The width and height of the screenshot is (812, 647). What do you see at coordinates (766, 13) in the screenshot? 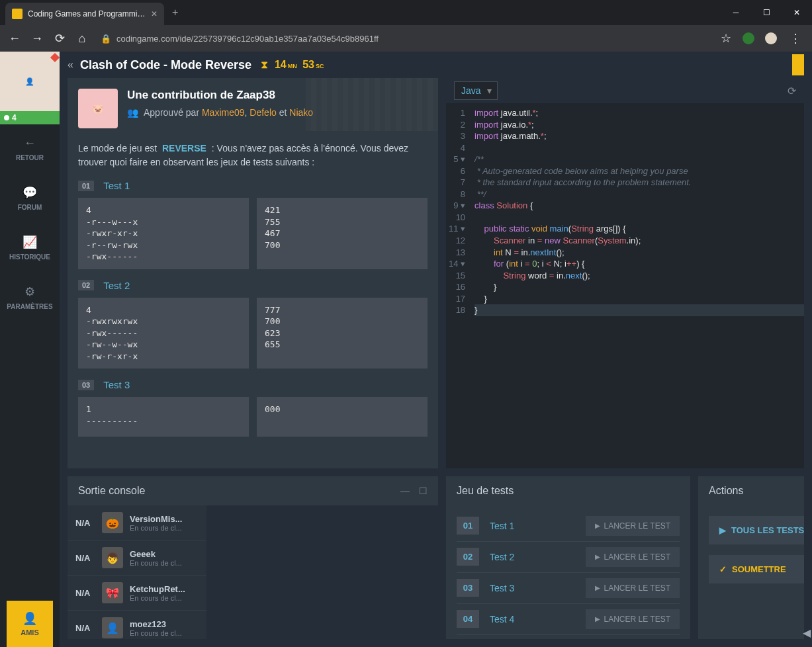
I see `window-controls: ─ ☐ ✕` at bounding box center [766, 13].